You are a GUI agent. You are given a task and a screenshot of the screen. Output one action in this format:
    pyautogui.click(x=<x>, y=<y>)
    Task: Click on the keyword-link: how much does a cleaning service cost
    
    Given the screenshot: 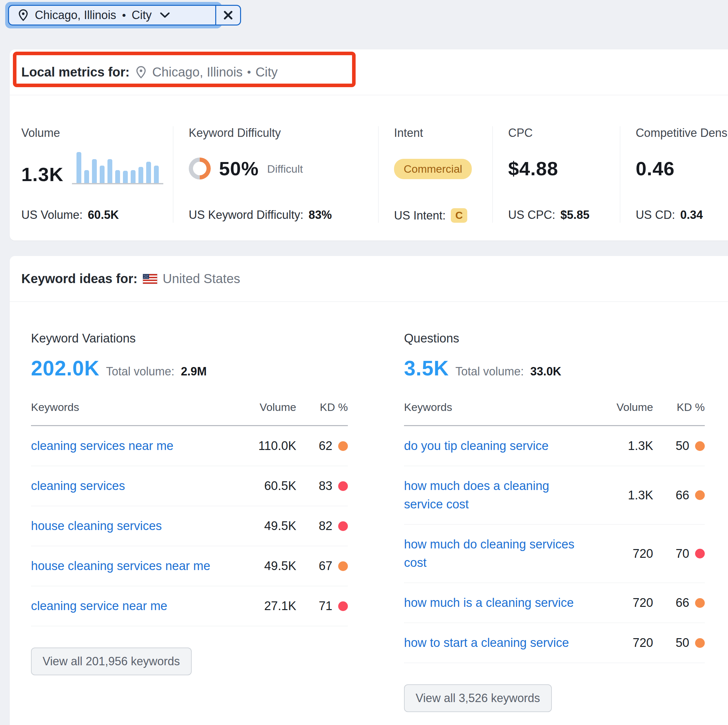 What is the action you would take?
    pyautogui.click(x=477, y=495)
    